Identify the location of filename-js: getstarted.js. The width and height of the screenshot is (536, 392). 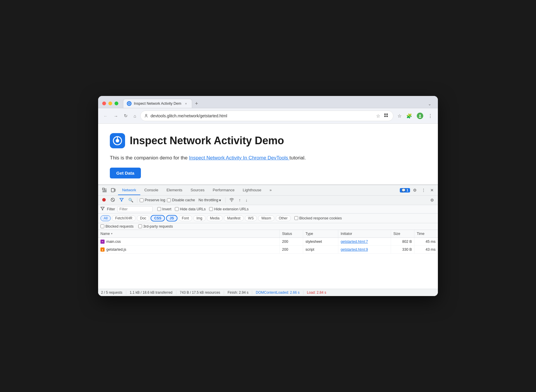
(116, 250).